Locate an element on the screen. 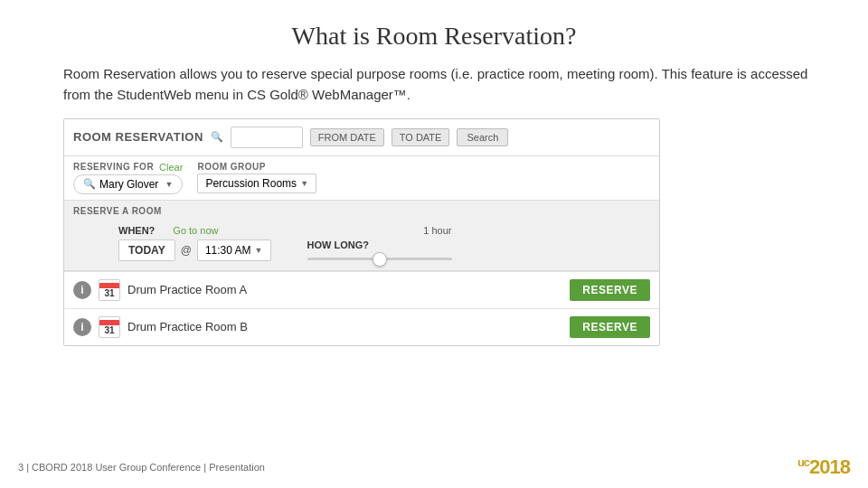 This screenshot has height=488, width=868. time-dropdown-arrow: ▼ is located at coordinates (259, 250).